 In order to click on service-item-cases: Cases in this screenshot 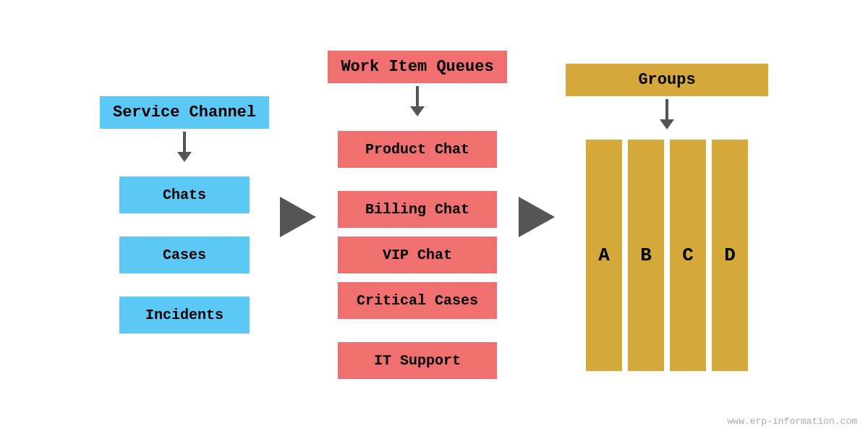, I will do `click(184, 255)`.